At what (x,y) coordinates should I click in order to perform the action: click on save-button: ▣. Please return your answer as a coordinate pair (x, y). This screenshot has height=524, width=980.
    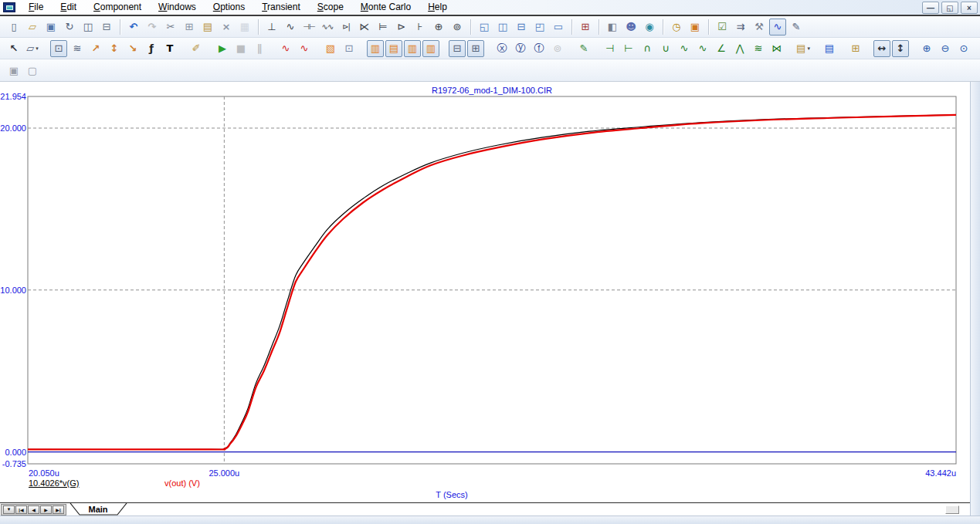
    Looking at the image, I should click on (51, 27).